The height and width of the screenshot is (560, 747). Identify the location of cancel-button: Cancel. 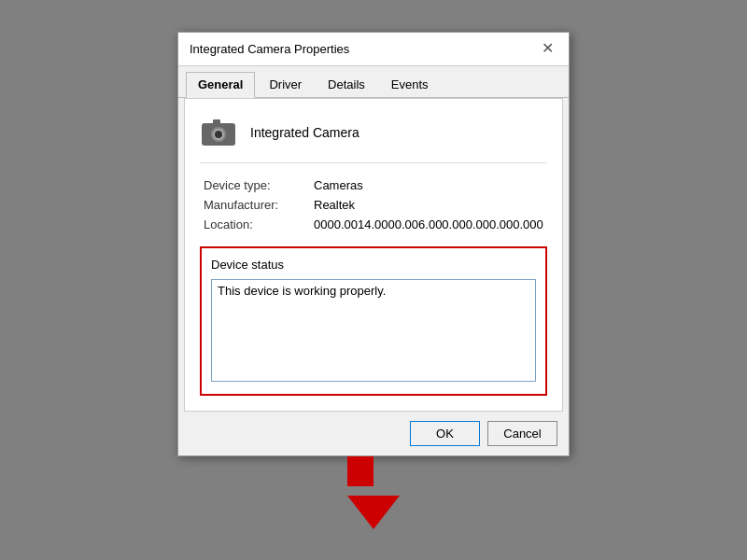
(523, 433).